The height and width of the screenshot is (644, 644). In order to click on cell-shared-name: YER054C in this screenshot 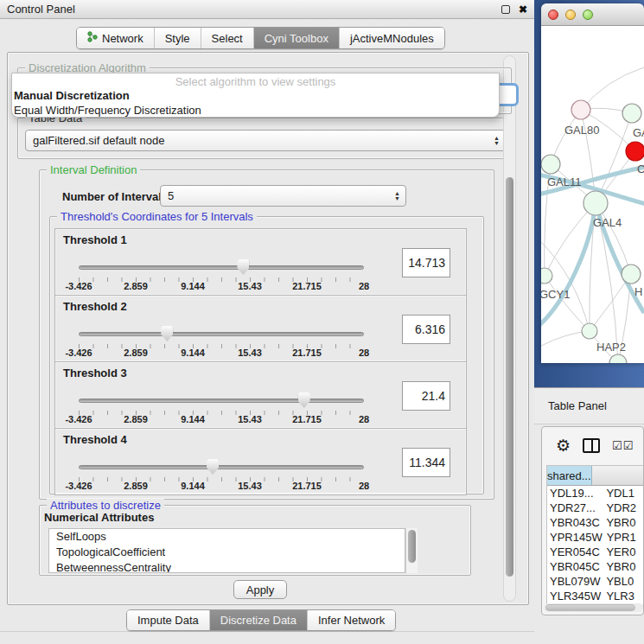, I will do `click(574, 552)`.